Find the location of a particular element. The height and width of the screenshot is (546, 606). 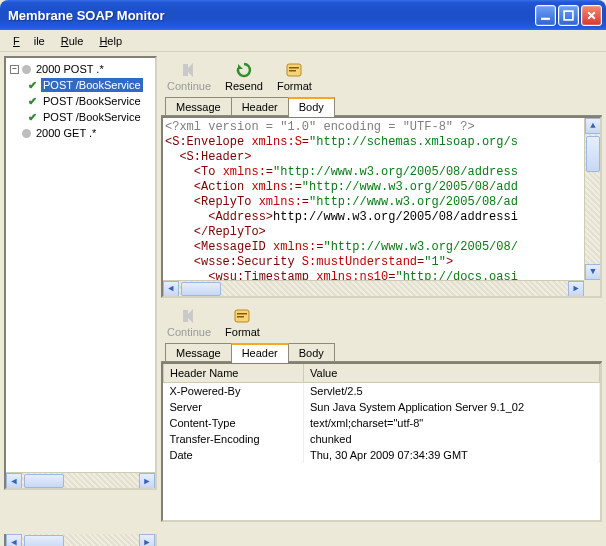

collapse-icon: − is located at coordinates (14, 70).